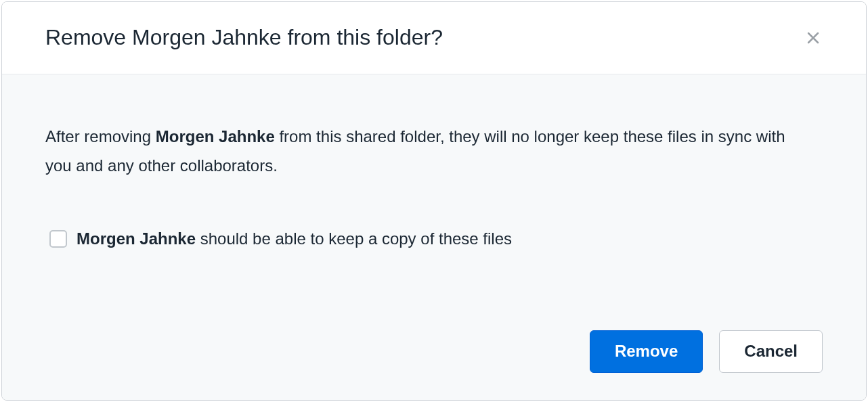  I want to click on checkbox-user-name: Morgen Jahnke, so click(136, 238).